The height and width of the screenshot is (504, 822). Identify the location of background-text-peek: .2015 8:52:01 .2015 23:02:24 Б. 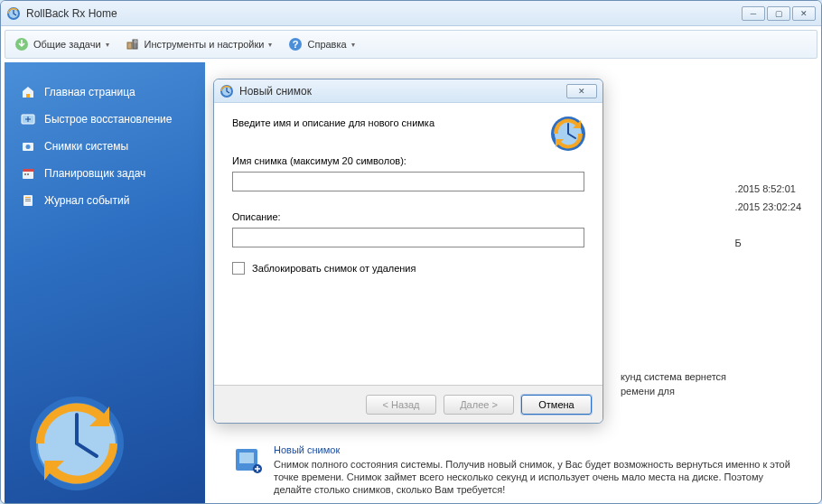
(768, 216).